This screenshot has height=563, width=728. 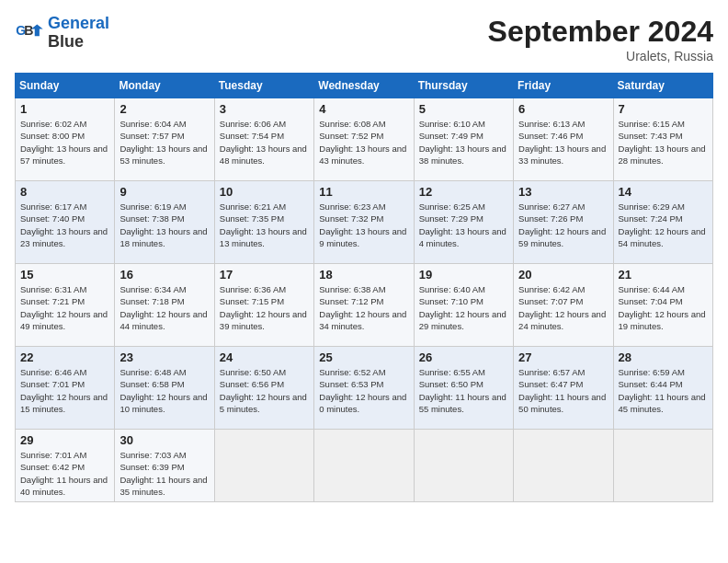 What do you see at coordinates (164, 224) in the screenshot?
I see `day-info: Sunrise: 6:19 AM Sunset: 7:38 PM Dayligh…` at bounding box center [164, 224].